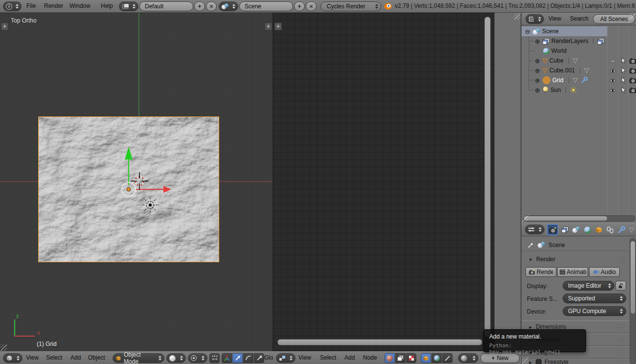 The height and width of the screenshot is (364, 636). I want to click on render-button: Render, so click(541, 272).